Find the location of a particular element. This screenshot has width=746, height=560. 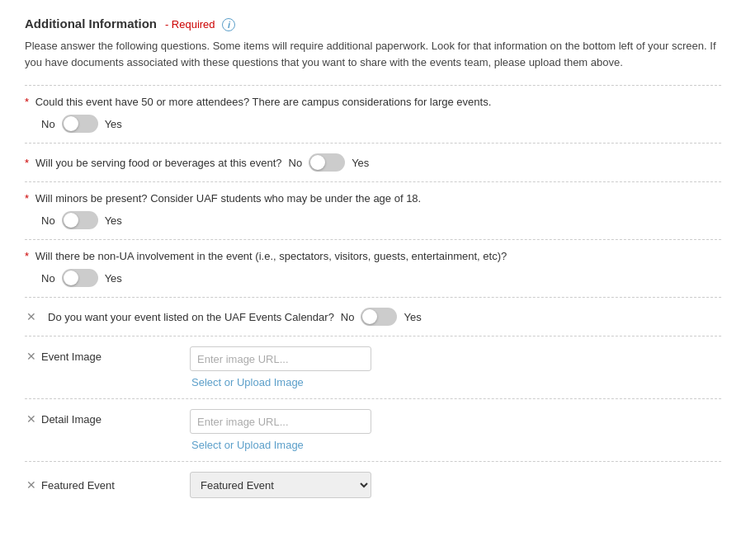

event-image-upload-link: Select or Upload Image is located at coordinates (281, 383).